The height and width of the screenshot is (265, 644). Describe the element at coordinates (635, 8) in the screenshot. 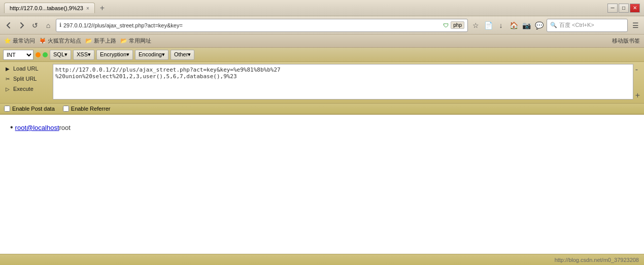

I see `close-button: ✕` at that location.